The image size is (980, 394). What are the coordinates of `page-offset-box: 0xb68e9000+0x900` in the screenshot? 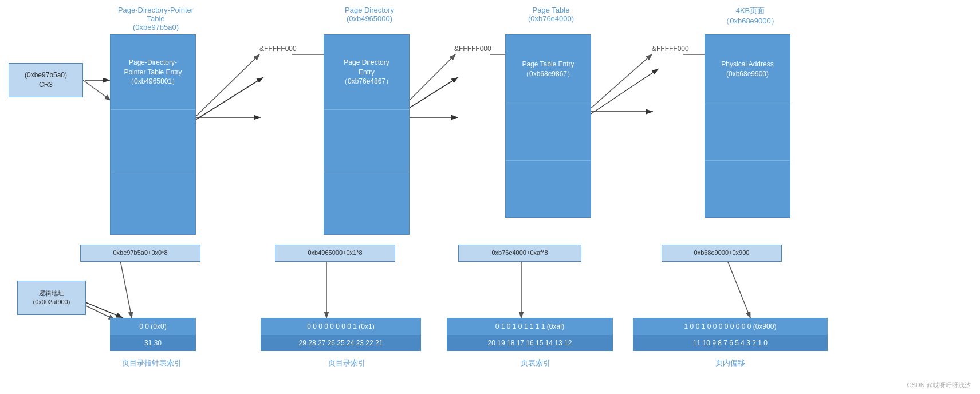 It's located at (722, 253).